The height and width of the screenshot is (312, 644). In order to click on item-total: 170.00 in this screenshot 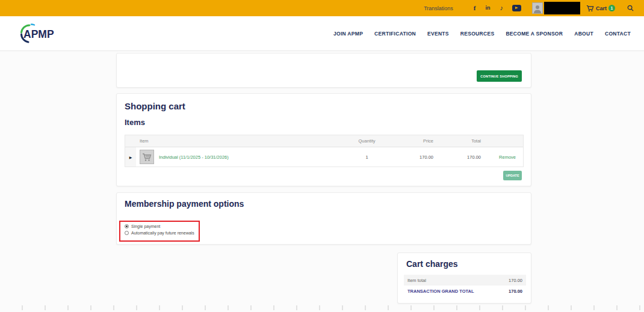, I will do `click(457, 158)`.